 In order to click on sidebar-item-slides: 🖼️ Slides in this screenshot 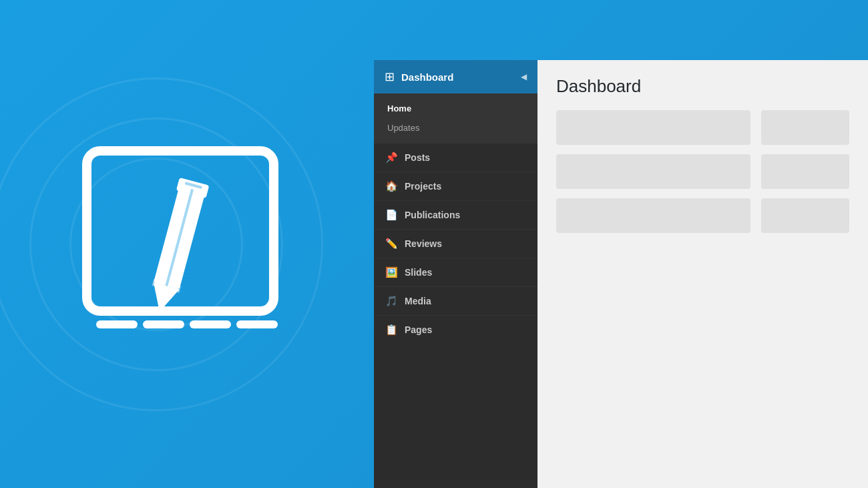, I will do `click(455, 272)`.